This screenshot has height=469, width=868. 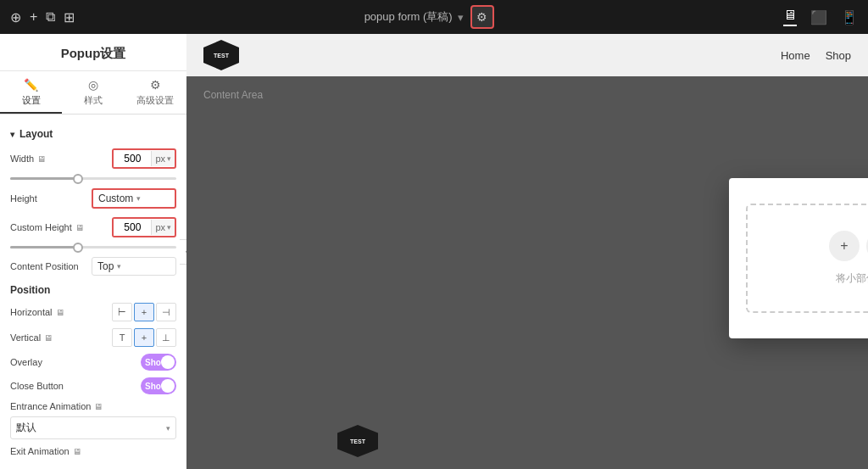 What do you see at coordinates (93, 248) in the screenshot?
I see `custom-height-slider-track` at bounding box center [93, 248].